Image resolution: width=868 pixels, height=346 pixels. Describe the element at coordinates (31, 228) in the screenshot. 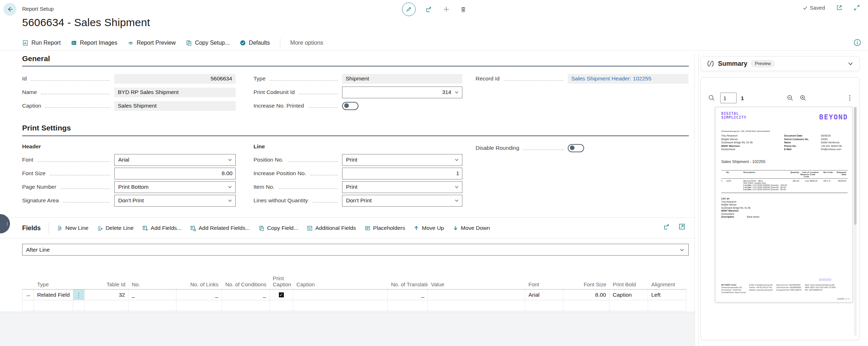

I see `fields-heading: Fields` at that location.